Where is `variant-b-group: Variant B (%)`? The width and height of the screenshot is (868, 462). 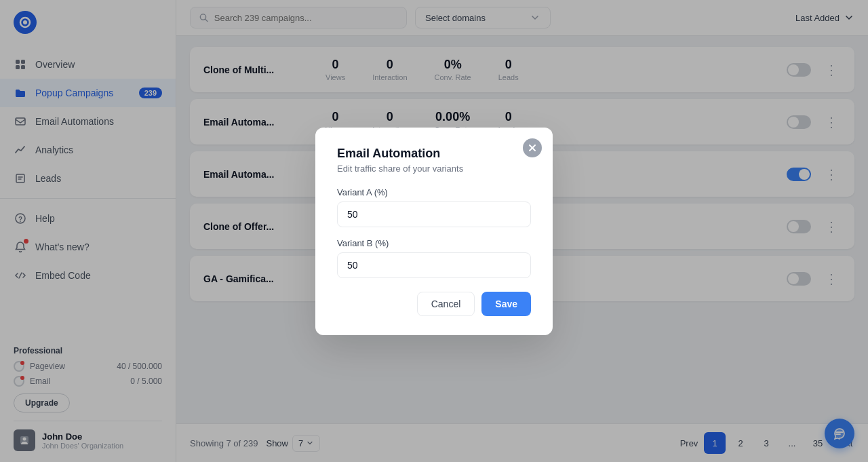
variant-b-group: Variant B (%) is located at coordinates (434, 258).